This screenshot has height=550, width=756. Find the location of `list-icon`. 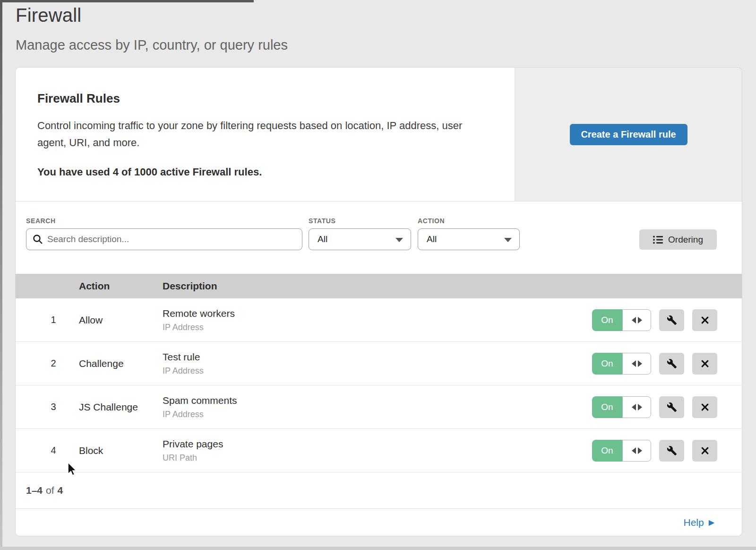

list-icon is located at coordinates (658, 240).